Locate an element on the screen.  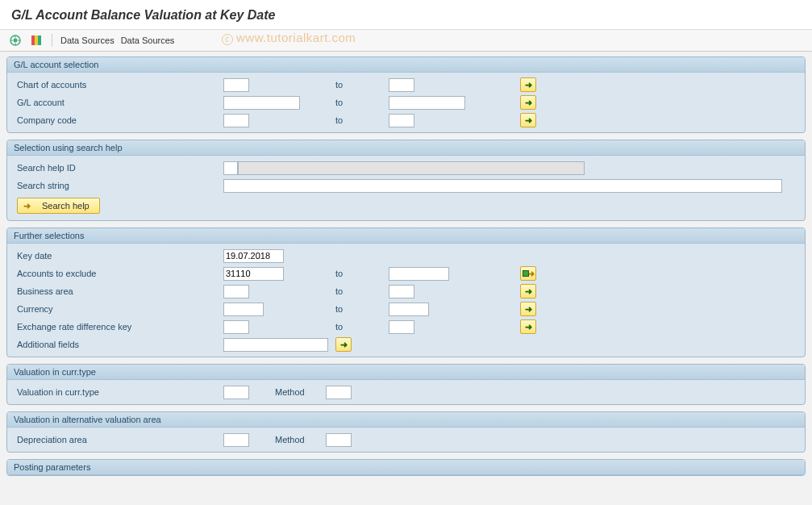
currency-to-input is located at coordinates (409, 310).